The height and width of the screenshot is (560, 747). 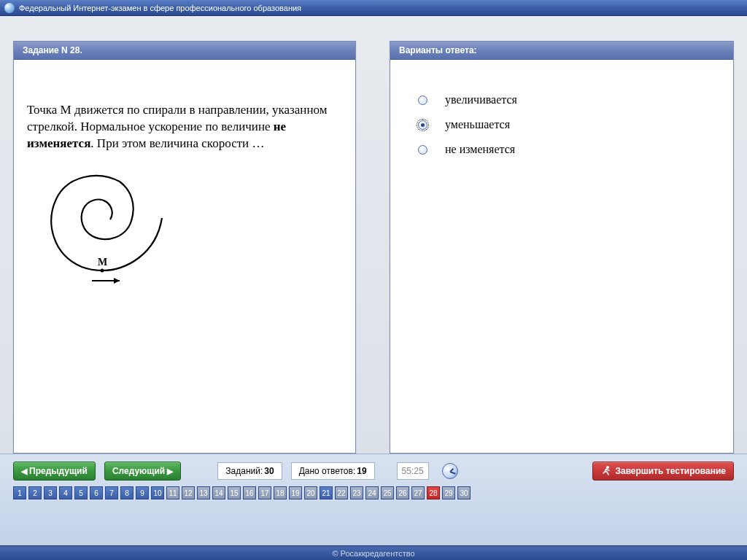 What do you see at coordinates (374, 553) in the screenshot?
I see `copyright: © Росаккредагентство` at bounding box center [374, 553].